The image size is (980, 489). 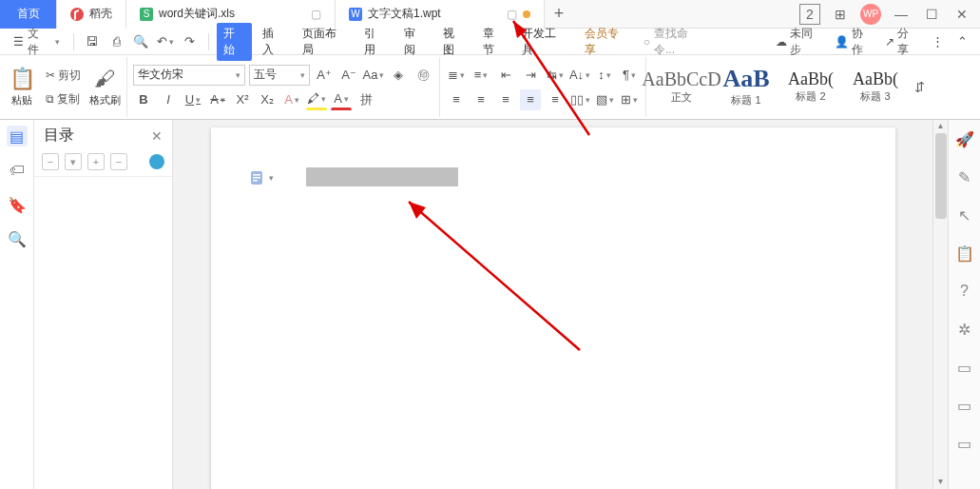 I want to click on clear-format-icon: ◈, so click(x=398, y=75).